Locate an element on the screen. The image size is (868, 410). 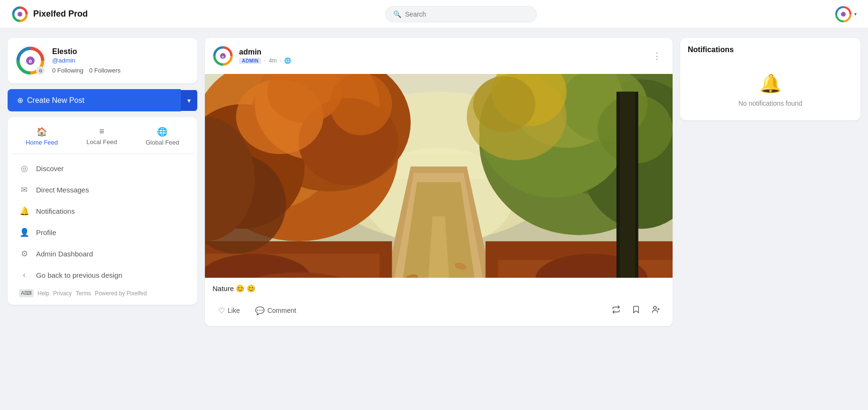
nav-item-notifications: 🔔 Notifications is located at coordinates (102, 211).